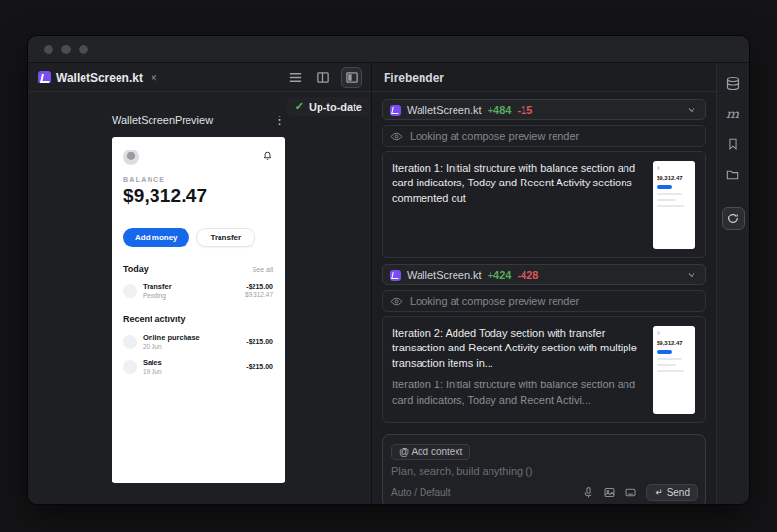 The width and height of the screenshot is (777, 532). I want to click on send-arrow-icon: ↵, so click(659, 493).